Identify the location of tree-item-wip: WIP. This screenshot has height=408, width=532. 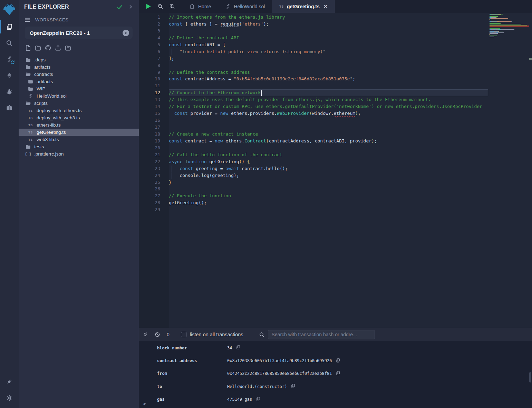
(79, 89).